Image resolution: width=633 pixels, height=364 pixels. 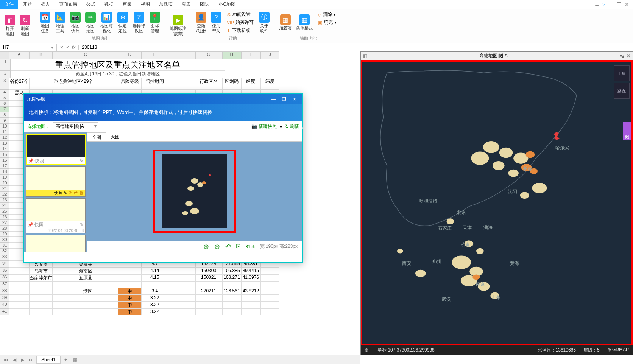 I want to click on cell: 行政区名, so click(x=208, y=84).